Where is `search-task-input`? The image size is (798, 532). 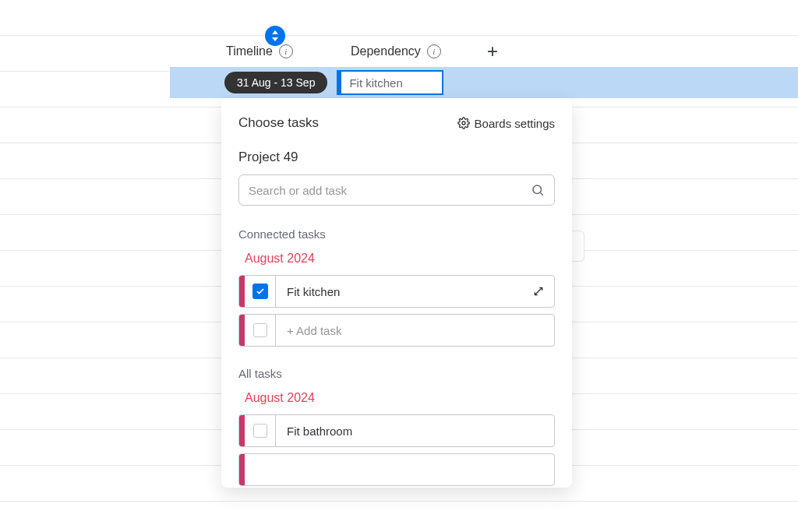
search-task-input is located at coordinates (390, 190).